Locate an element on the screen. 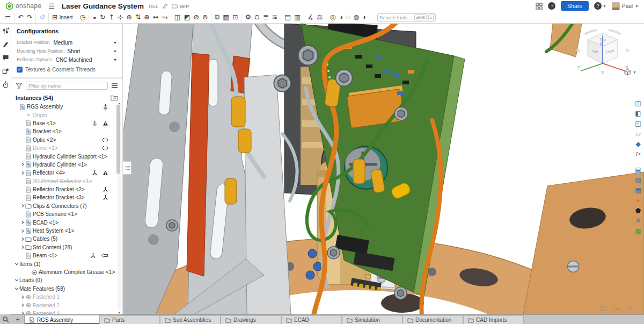 This screenshot has height=324, width=644. help-feedback-icon is located at coordinates (630, 308).